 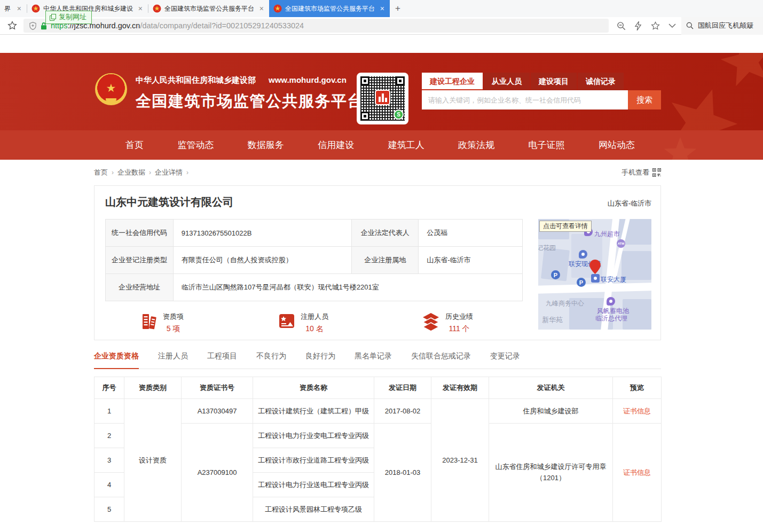 What do you see at coordinates (12, 26) in the screenshot?
I see `bookmark-star-icon` at bounding box center [12, 26].